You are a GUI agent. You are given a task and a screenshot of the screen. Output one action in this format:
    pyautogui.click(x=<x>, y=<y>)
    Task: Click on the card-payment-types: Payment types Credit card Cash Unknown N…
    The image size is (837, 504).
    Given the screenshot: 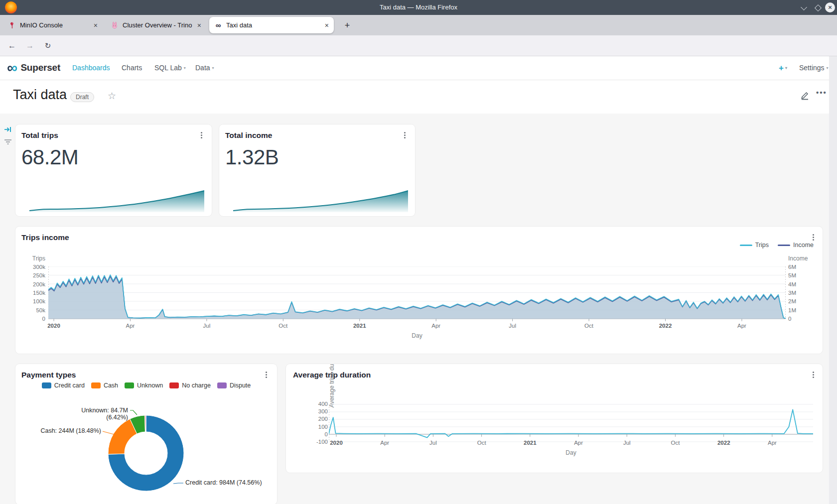 What is the action you would take?
    pyautogui.click(x=146, y=434)
    